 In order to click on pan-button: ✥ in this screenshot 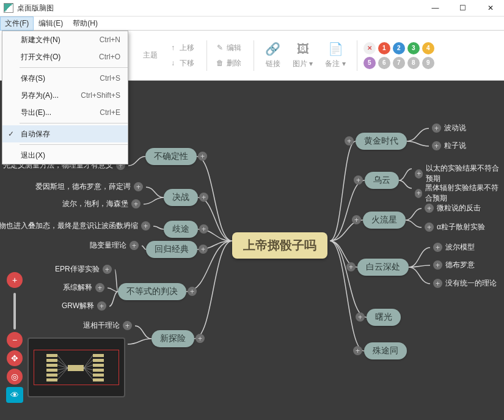, I will do `click(15, 358)`.